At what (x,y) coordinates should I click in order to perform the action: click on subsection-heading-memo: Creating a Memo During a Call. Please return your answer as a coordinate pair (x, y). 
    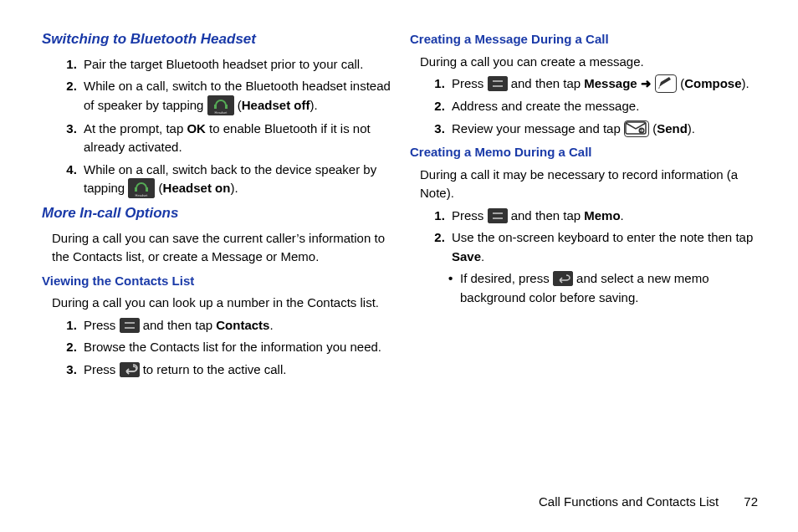
    Looking at the image, I should click on (586, 152).